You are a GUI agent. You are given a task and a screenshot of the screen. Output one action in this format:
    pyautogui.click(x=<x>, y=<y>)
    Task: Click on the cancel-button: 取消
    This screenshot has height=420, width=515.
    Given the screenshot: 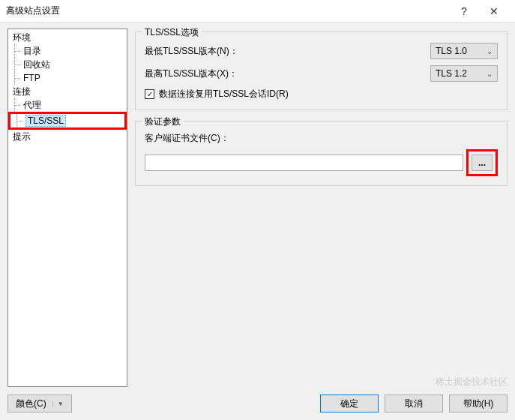 What is the action you would take?
    pyautogui.click(x=414, y=404)
    